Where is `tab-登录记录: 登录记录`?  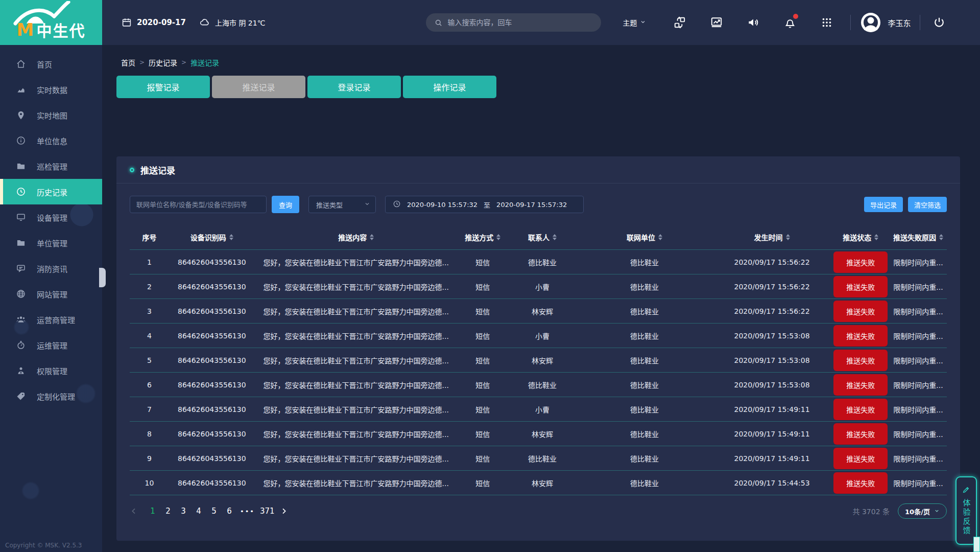
tab-登录记录: 登录记录 is located at coordinates (354, 87).